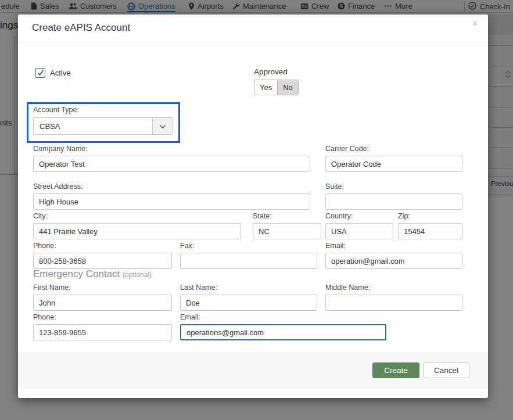 Image resolution: width=513 pixels, height=420 pixels. What do you see at coordinates (102, 332) in the screenshot?
I see `emergency-phone-field` at bounding box center [102, 332].